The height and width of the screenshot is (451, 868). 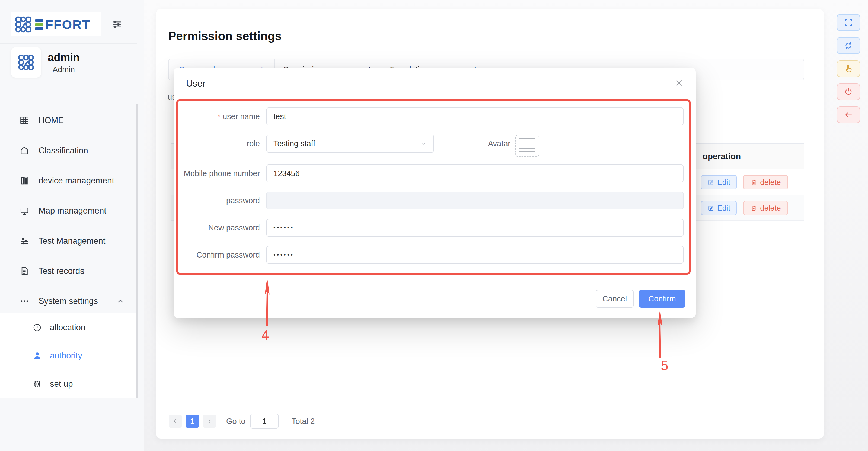 I want to click on form-row-password: password, so click(x=435, y=201).